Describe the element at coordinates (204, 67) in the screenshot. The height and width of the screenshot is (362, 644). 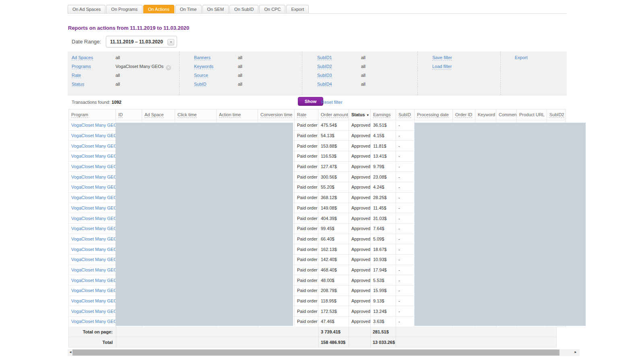
I see `filter-keywords: Keywords` at that location.